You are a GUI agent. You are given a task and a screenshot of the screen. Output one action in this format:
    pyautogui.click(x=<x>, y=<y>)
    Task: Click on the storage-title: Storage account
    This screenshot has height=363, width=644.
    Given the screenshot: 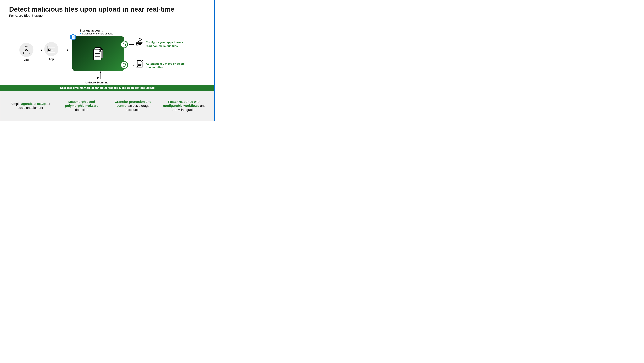 What is the action you would take?
    pyautogui.click(x=102, y=30)
    